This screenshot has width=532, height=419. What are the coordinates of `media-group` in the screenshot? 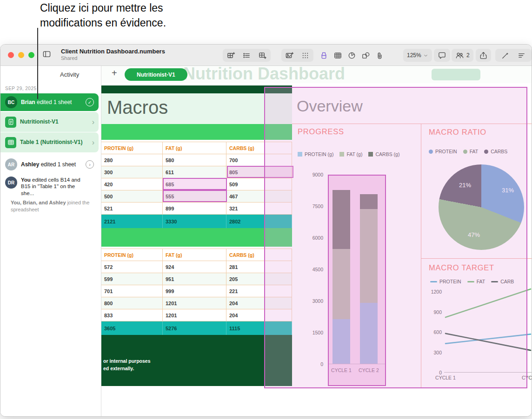 It's located at (298, 55).